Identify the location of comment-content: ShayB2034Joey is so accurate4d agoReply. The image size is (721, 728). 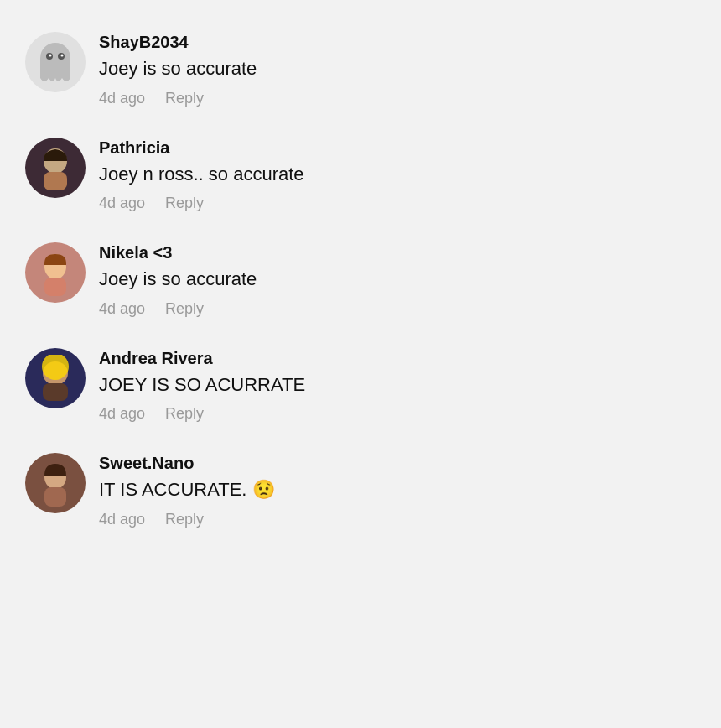
(397, 70).